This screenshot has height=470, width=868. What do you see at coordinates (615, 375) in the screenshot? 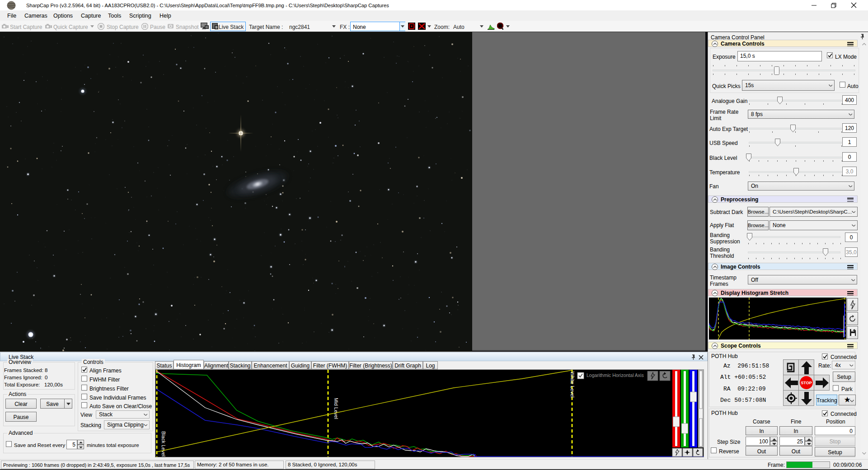
I see `svg-text: Logarithmic Horizontal Axis` at bounding box center [615, 375].